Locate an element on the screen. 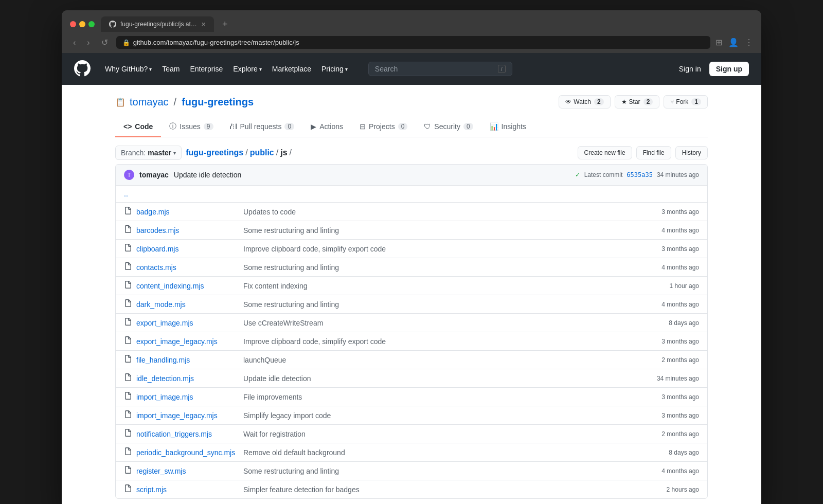  breadcrumb-repo: fugu-greetings is located at coordinates (214, 153).